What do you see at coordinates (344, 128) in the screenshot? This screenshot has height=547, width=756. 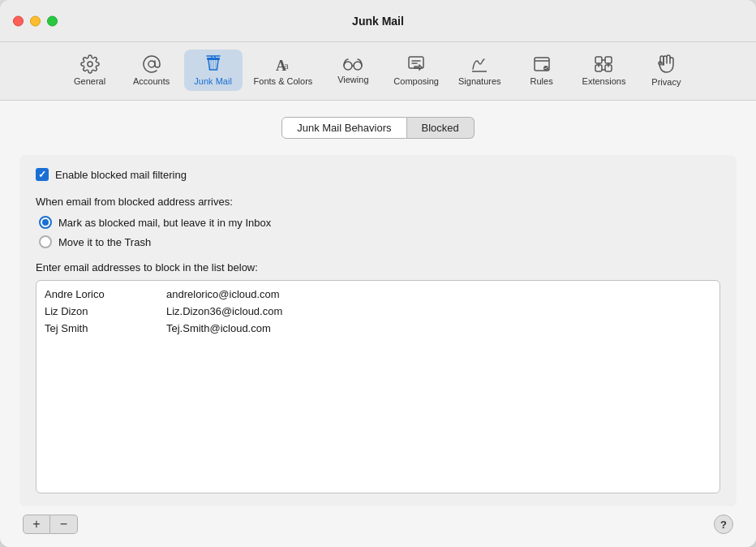 I see `tab-junk-mail-behaviors: Junk Mail Behaviors` at bounding box center [344, 128].